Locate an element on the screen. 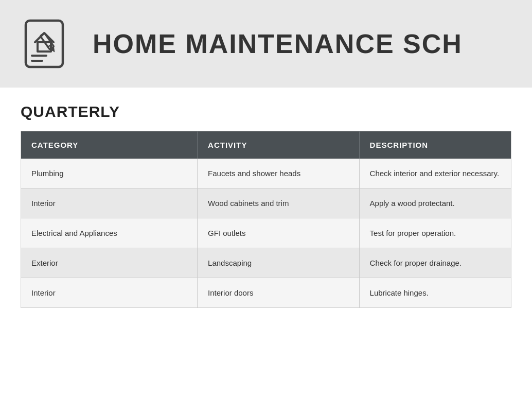 The image size is (532, 412). table-header-row: CATEGORY ACTIVITY DESCRIPTION is located at coordinates (267, 145).